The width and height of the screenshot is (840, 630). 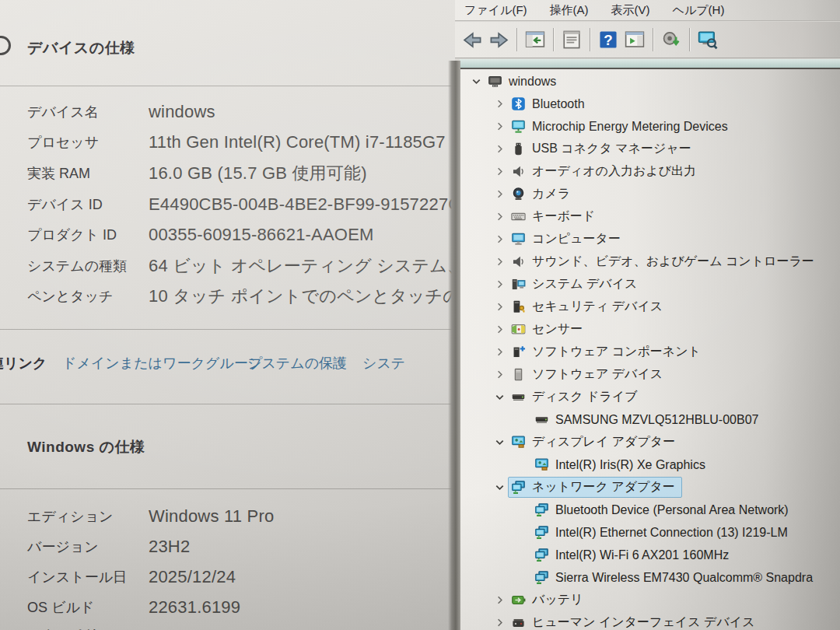 What do you see at coordinates (162, 363) in the screenshot?
I see `related-link: ドメインまたはワークグループ` at bounding box center [162, 363].